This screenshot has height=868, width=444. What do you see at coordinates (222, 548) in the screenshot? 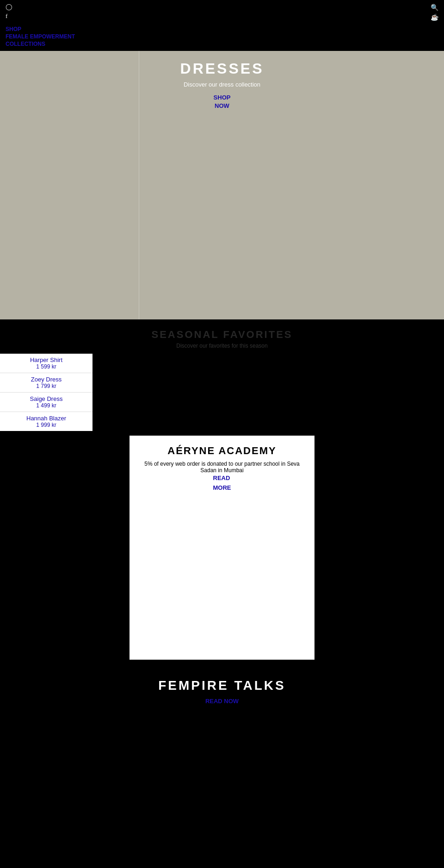
I see `academy-section: AÉRYNE ACADEMY 5% of every web order is …` at bounding box center [222, 548].